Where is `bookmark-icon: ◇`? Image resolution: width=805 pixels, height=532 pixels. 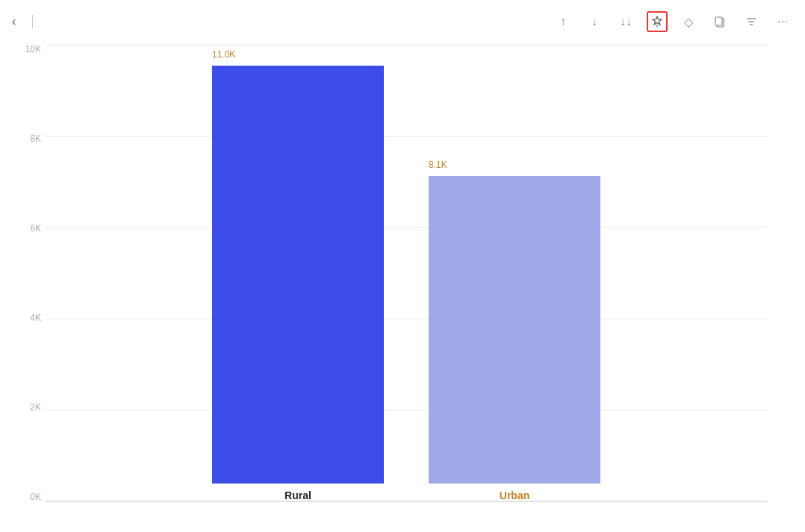
bookmark-icon: ◇ is located at coordinates (689, 22).